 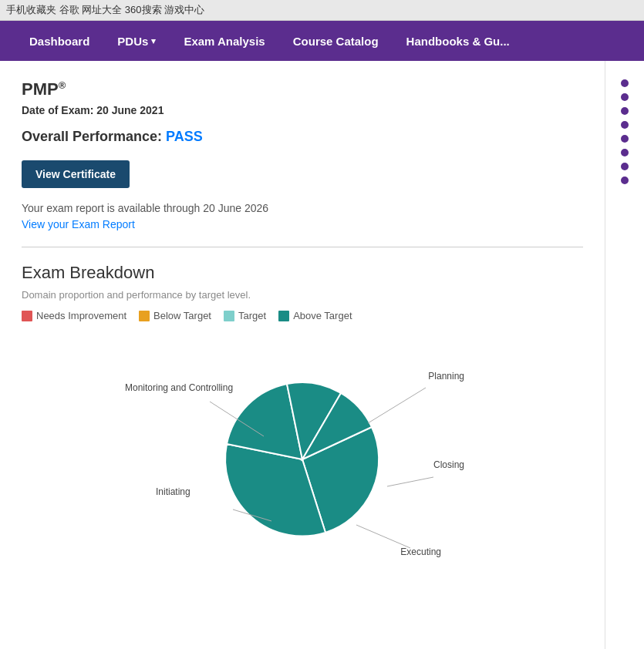 I want to click on toolbar-text: 手机收藏夹 谷歌 网址大全 360搜索 游戏中心, so click(x=105, y=10).